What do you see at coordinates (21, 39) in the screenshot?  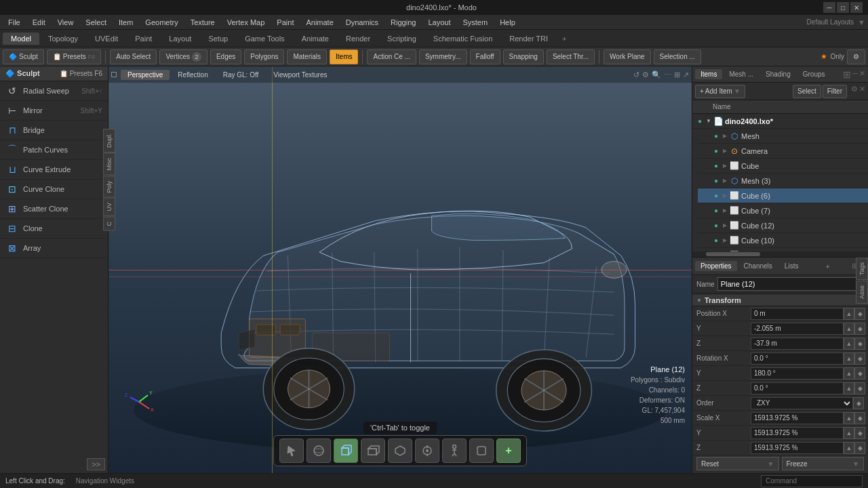 I see `tab-model: Model` at bounding box center [21, 39].